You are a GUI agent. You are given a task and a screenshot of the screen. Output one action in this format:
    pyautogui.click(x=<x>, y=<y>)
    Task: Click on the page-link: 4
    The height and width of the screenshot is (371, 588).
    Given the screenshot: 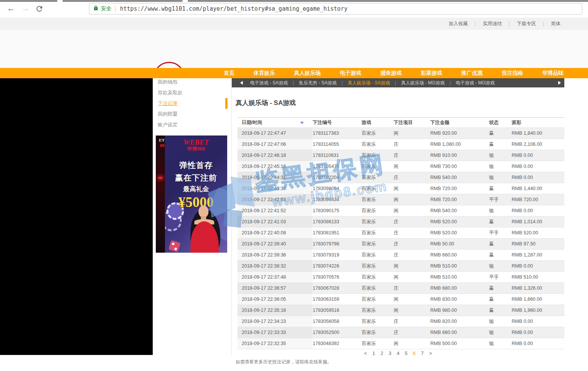 What is the action you would take?
    pyautogui.click(x=398, y=353)
    